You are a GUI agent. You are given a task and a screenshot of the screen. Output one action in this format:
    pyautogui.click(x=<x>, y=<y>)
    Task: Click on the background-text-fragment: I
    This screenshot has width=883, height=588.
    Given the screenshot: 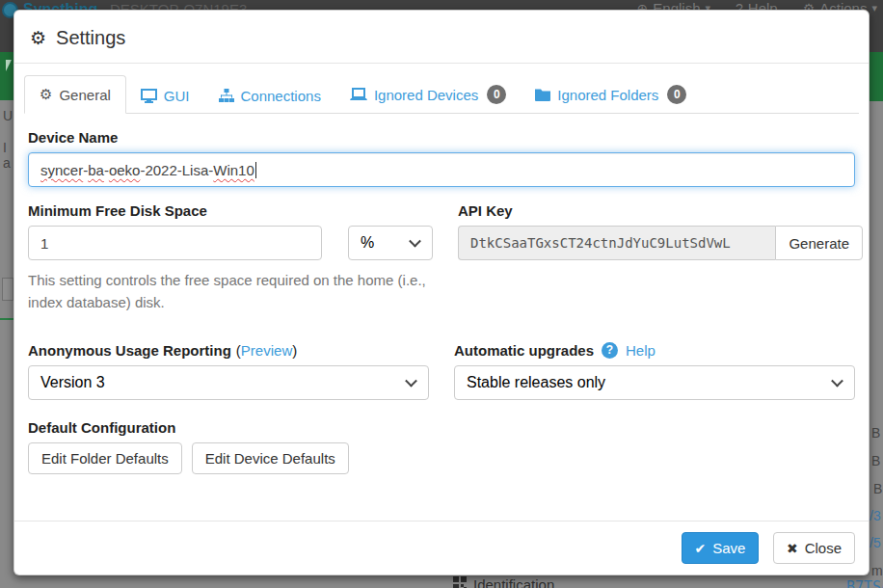 What is the action you would take?
    pyautogui.click(x=5, y=147)
    